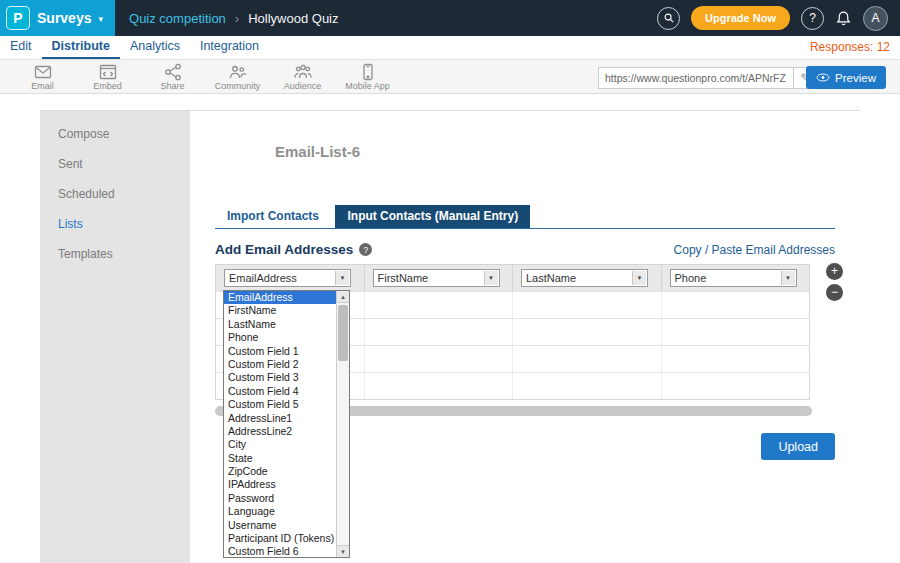 The width and height of the screenshot is (900, 563). I want to click on topbar-actions: Upgrade Now ? A, so click(778, 18).